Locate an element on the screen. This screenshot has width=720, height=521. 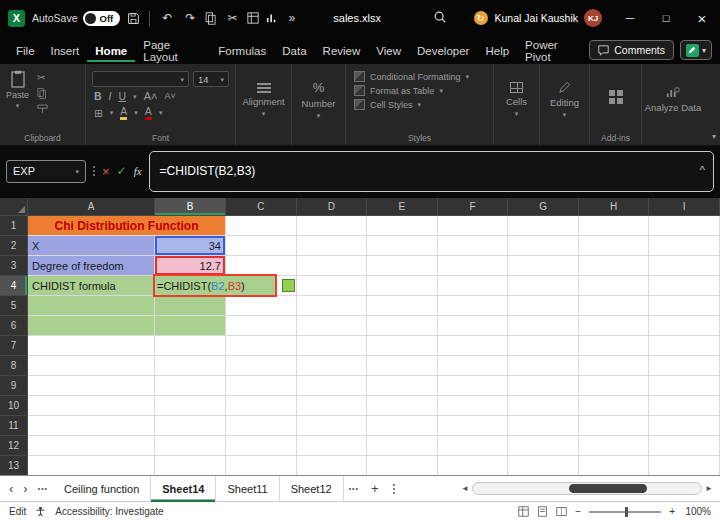
cell-D11 is located at coordinates (332, 426).